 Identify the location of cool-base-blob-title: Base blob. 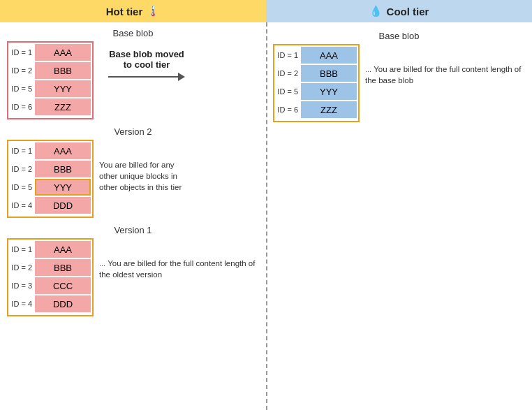
(399, 36).